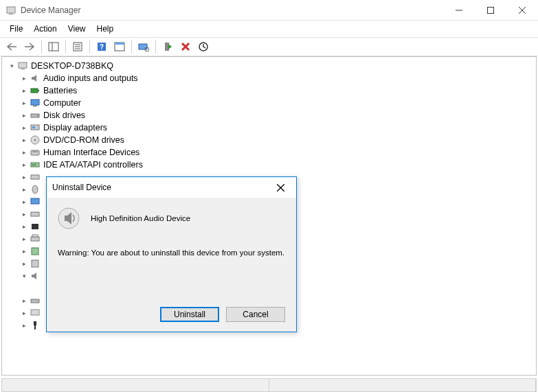 The height and width of the screenshot is (392, 538). I want to click on tree-item-computer: ▸ Computer, so click(269, 103).